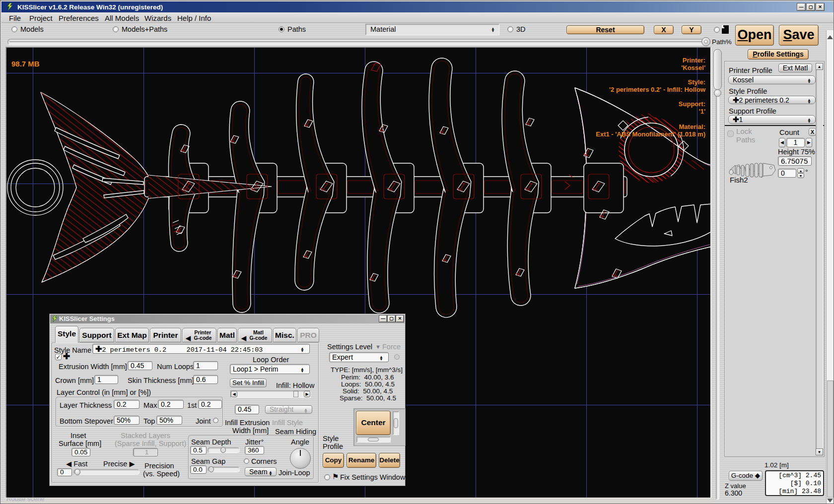 The height and width of the screenshot is (504, 834). What do you see at coordinates (692, 127) in the screenshot?
I see `svg-text: Material:` at bounding box center [692, 127].